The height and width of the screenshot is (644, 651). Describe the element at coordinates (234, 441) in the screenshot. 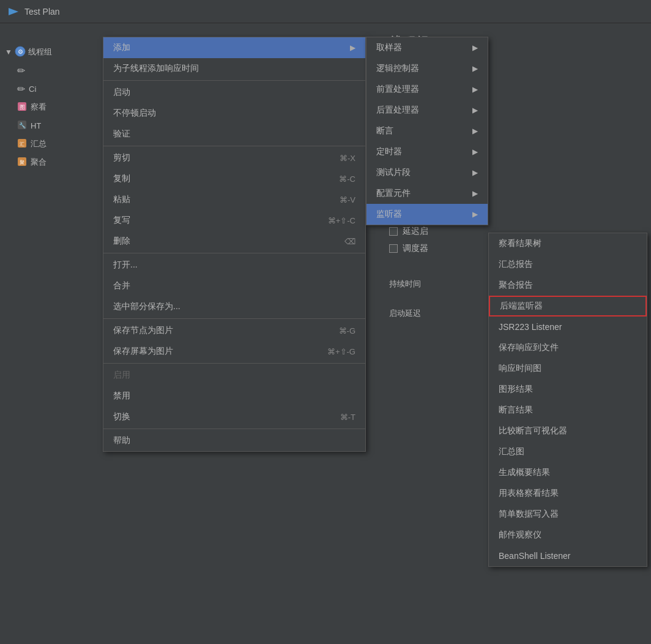

I see `menu1-item-help: 帮助` at that location.